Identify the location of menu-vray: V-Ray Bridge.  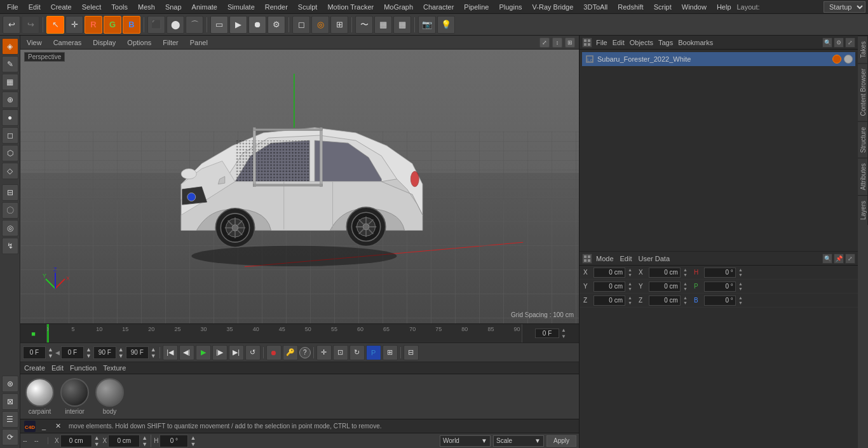
(553, 7).